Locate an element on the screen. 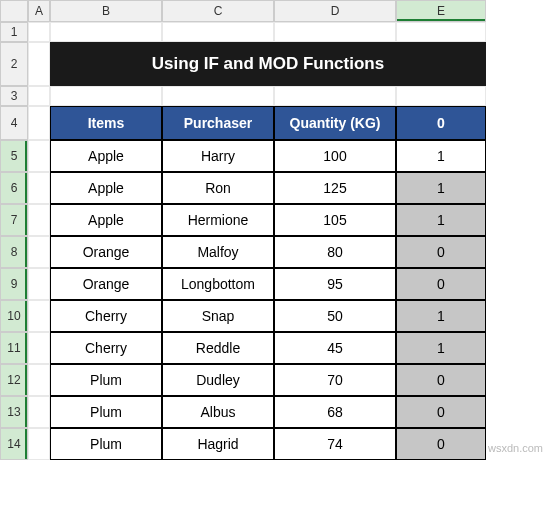 This screenshot has height=510, width=549. title-cell: Using IF and MOD Functions is located at coordinates (268, 64).